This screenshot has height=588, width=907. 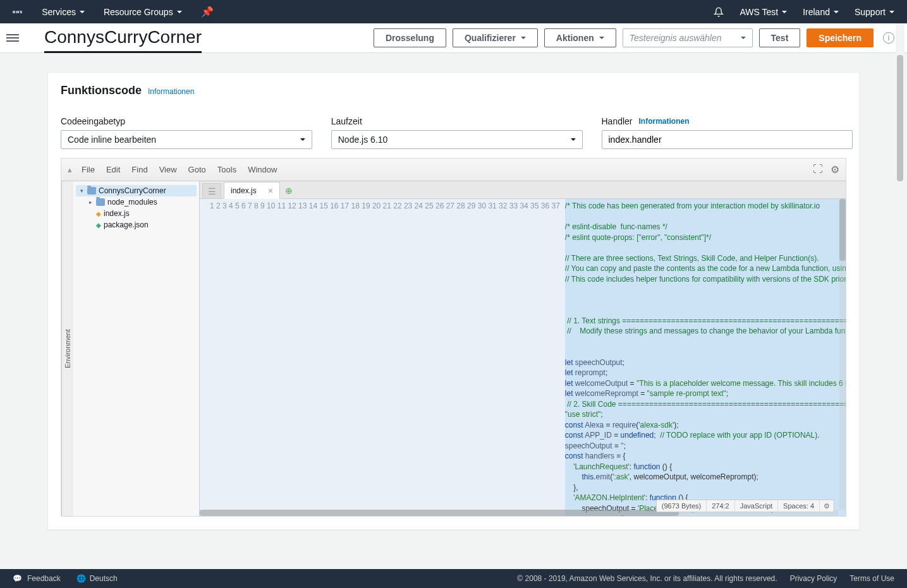 I want to click on vertical-scrollbar, so click(x=843, y=354).